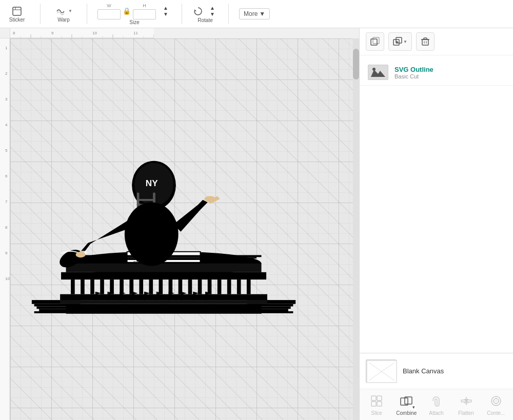  I want to click on combine-tool: ▼ Combine, so click(406, 405).